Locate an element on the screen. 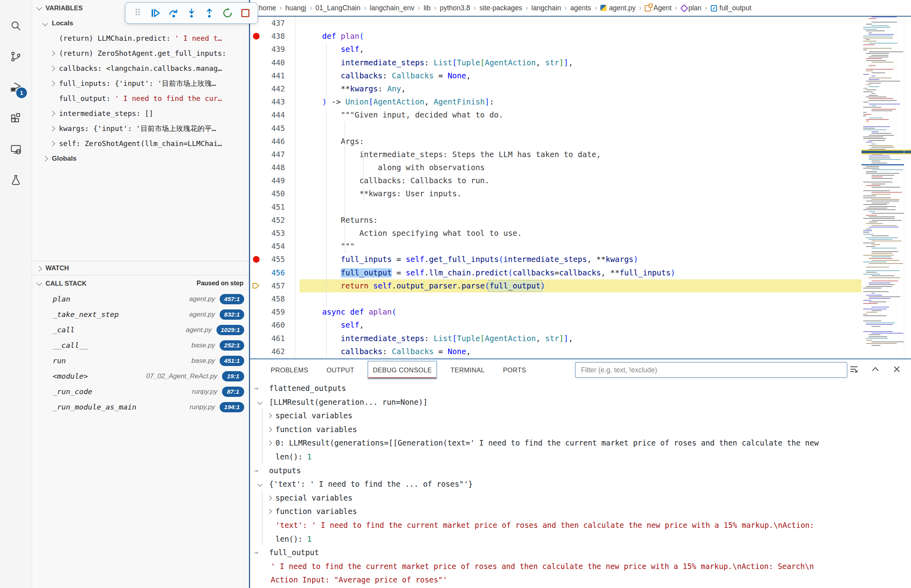 This screenshot has width=911, height=588. stop-button is located at coordinates (245, 13).